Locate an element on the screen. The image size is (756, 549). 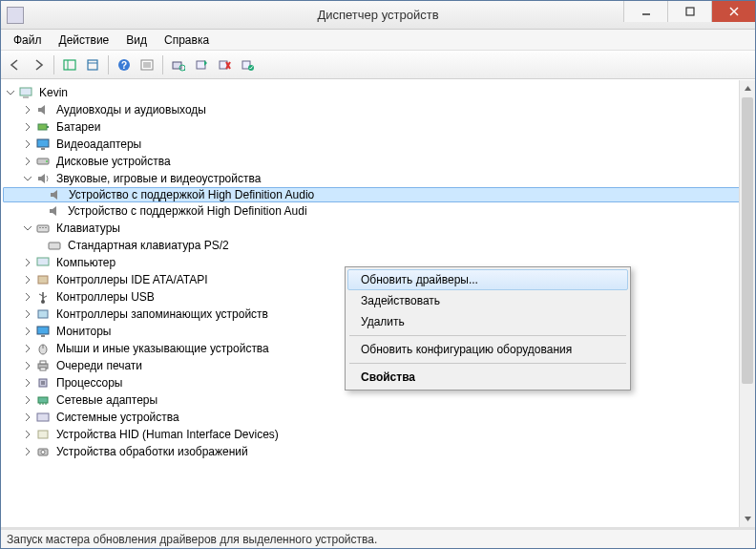
tree-category: Клавиатуры is located at coordinates (378, 228).